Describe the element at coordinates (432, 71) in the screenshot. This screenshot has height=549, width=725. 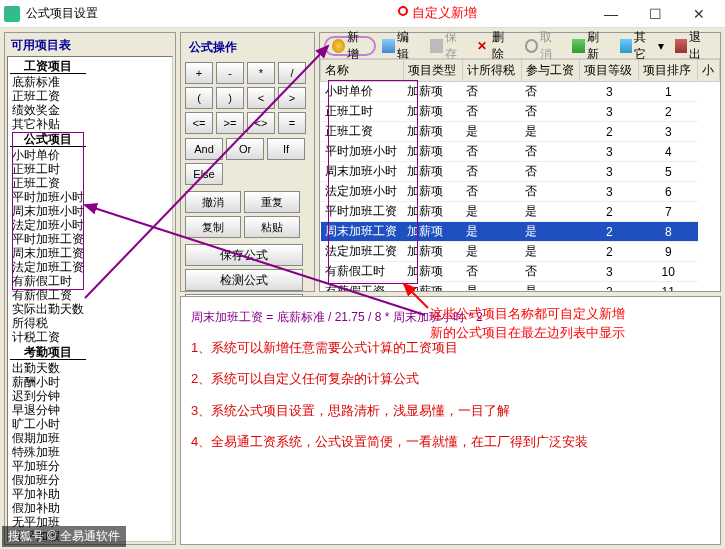
I see `column-header: 项目类型` at that location.